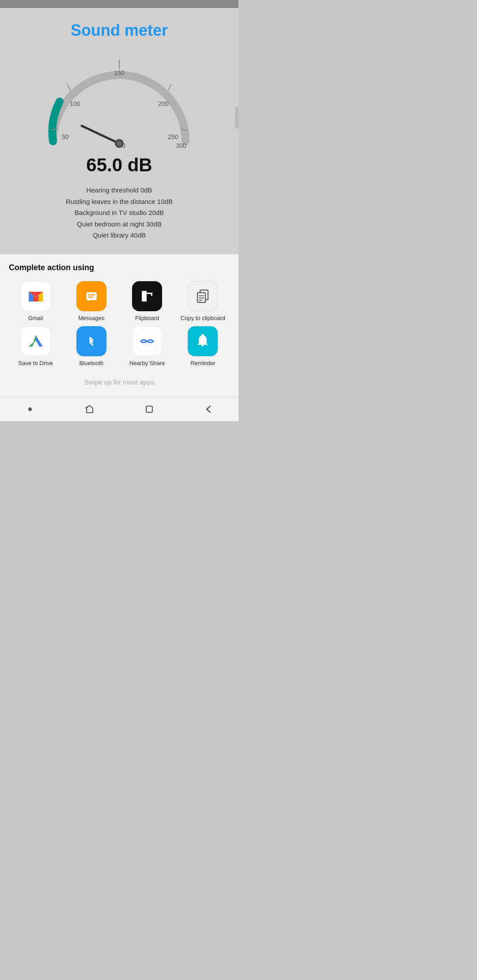 The height and width of the screenshot is (980, 477). I want to click on bluetooth-icon-wrap, so click(91, 341).